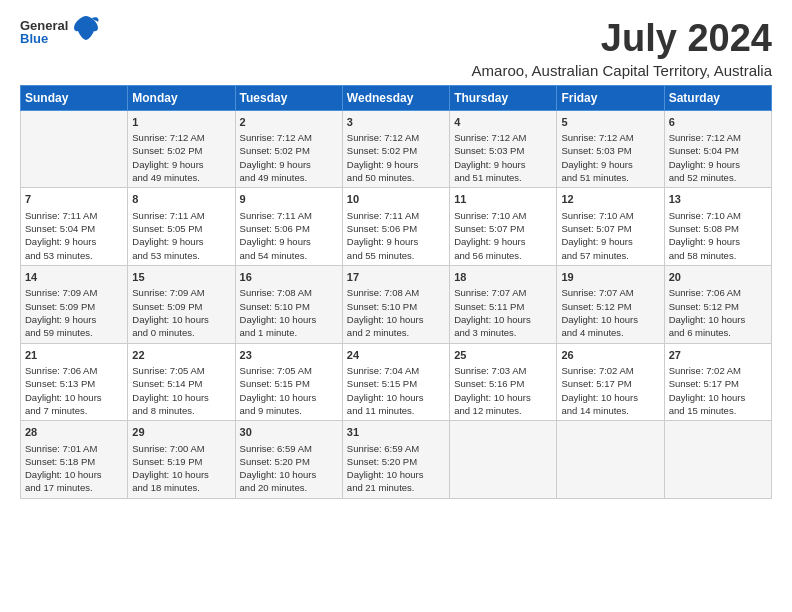 Image resolution: width=792 pixels, height=612 pixels. I want to click on day-number: 23, so click(289, 356).